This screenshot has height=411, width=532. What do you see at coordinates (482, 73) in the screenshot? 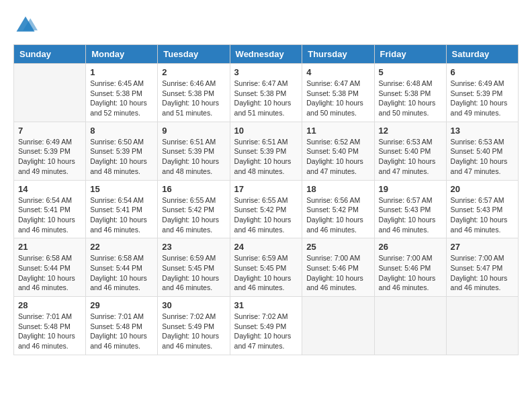
I see `day-number: 6` at bounding box center [482, 73].